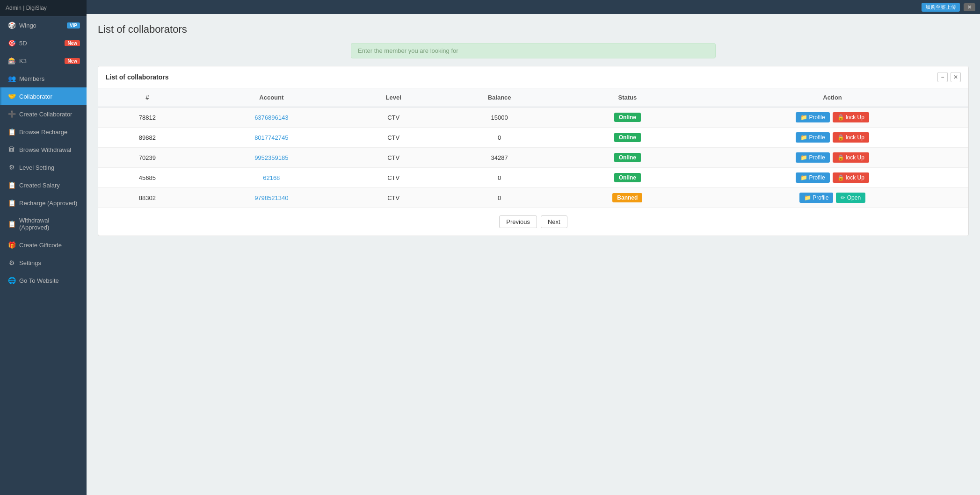 The height and width of the screenshot is (495, 980). What do you see at coordinates (533, 78) in the screenshot?
I see `card-header: List of collaborators − ✕` at bounding box center [533, 78].